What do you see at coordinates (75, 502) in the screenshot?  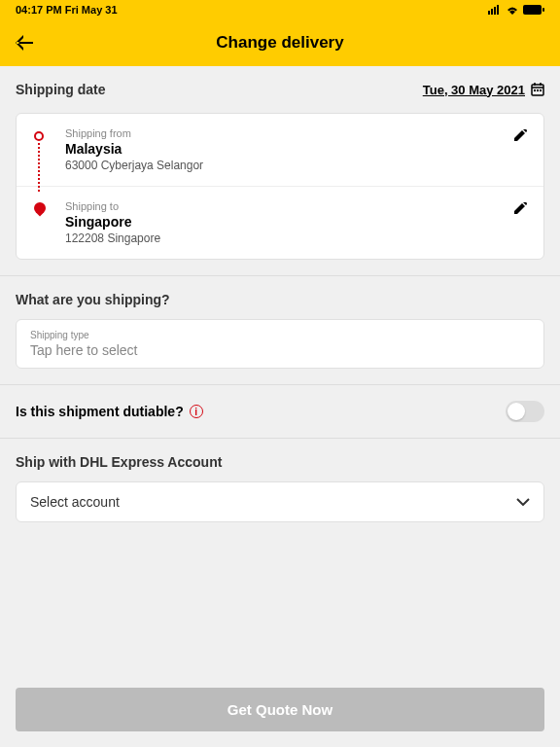 I see `account-placeholder: Select account` at bounding box center [75, 502].